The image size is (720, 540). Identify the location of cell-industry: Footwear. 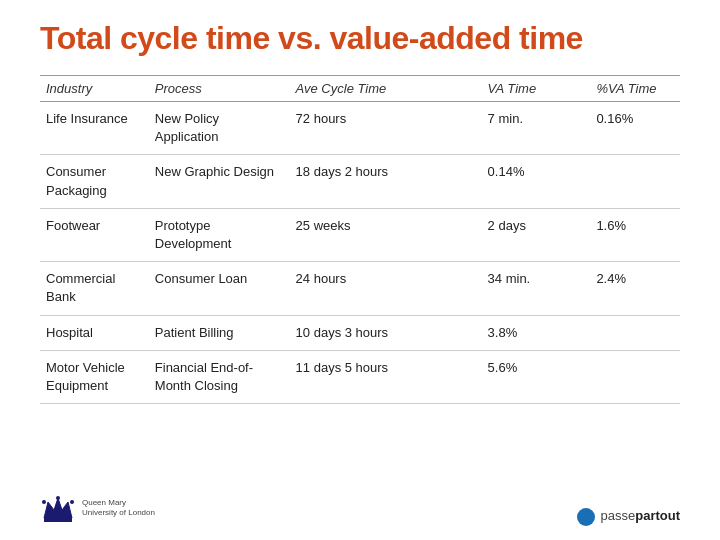
(94, 234).